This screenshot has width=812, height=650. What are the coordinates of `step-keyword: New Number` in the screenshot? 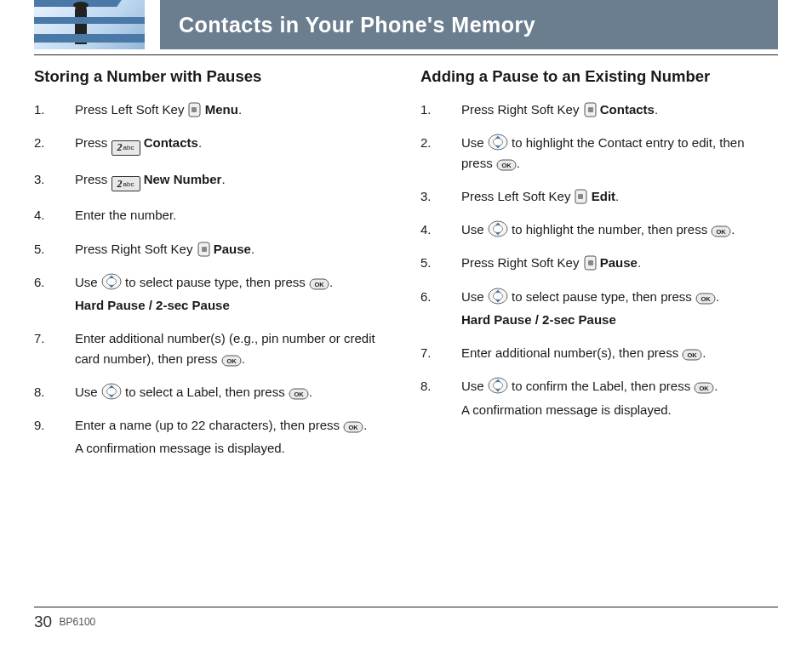 It's located at (183, 179).